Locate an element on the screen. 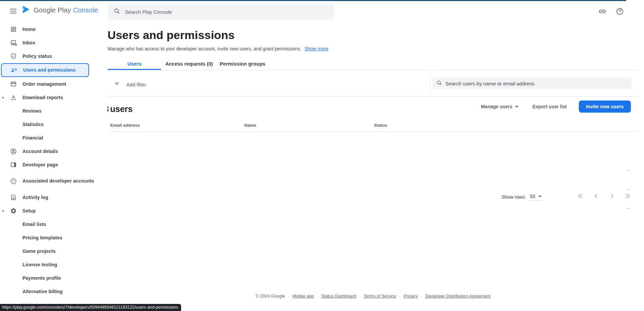  sidebar-item-download-reports: ▾Download reports is located at coordinates (54, 98).